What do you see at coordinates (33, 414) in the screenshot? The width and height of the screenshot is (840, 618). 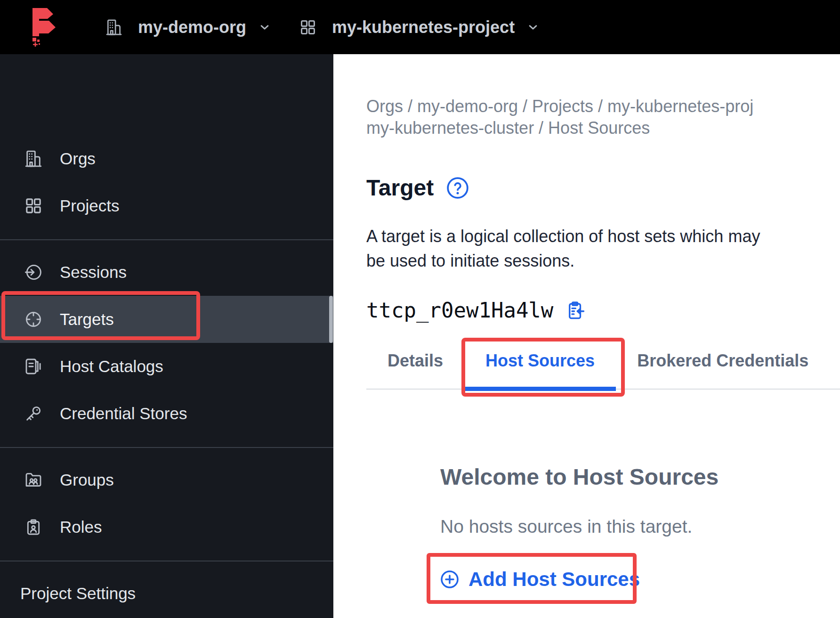 I see `key-icon` at bounding box center [33, 414].